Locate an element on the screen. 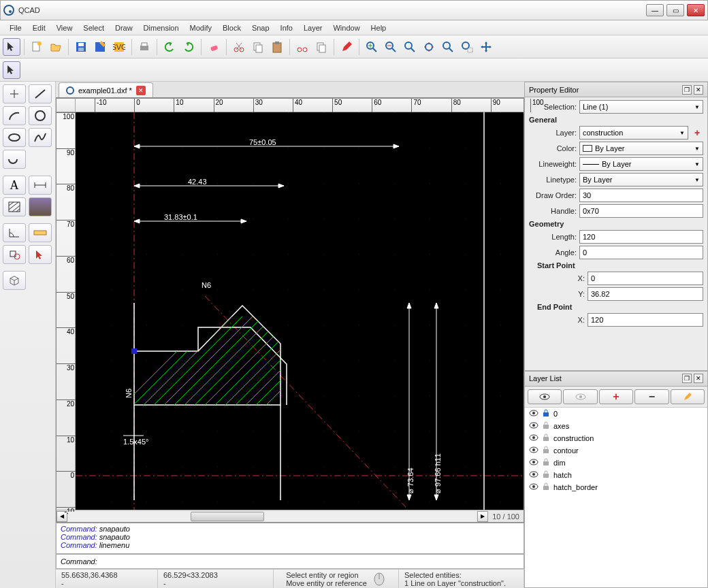 The image size is (708, 588). layer-list-title: Layer List ❐ ✕ is located at coordinates (616, 379).